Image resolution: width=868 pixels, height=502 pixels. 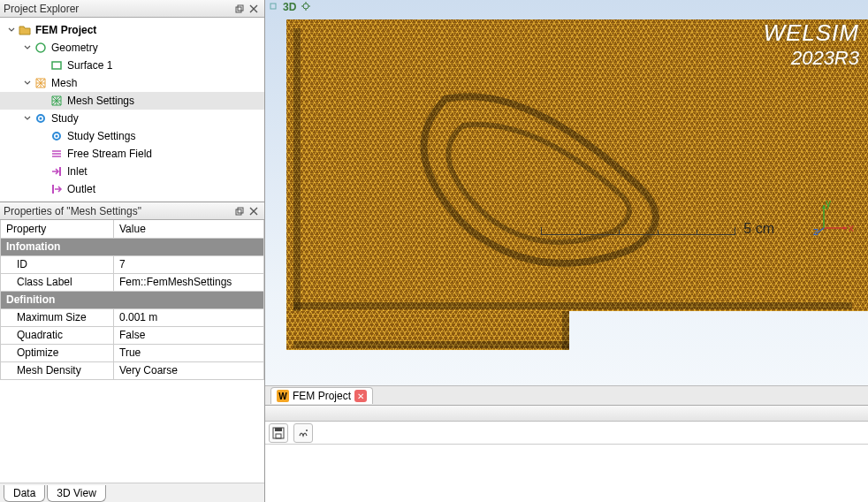 What do you see at coordinates (133, 110) in the screenshot?
I see `project-tree: FEM ProjectGeometrySurface 1MeshMesh Set…` at bounding box center [133, 110].